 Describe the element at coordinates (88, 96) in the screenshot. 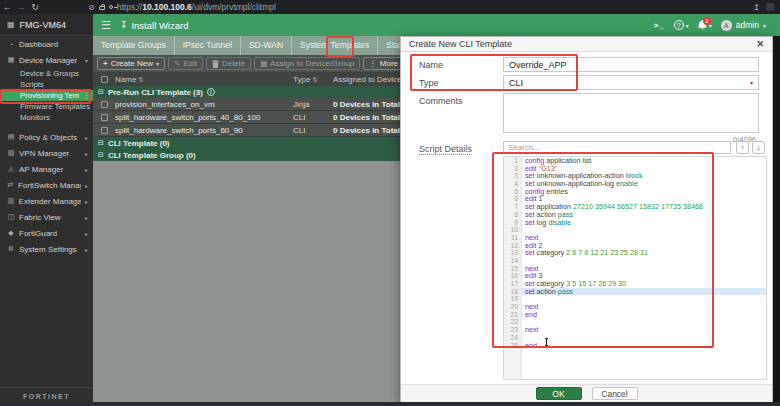

I see `item-menu-icon: ⋮` at that location.